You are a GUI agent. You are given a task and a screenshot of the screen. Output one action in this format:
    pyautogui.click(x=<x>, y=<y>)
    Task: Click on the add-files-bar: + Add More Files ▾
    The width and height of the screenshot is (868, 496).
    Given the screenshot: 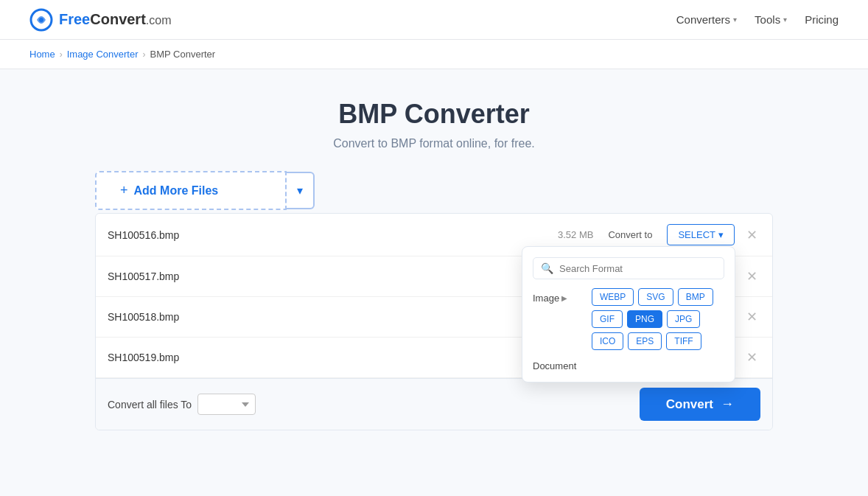 What is the action you would take?
    pyautogui.click(x=434, y=190)
    